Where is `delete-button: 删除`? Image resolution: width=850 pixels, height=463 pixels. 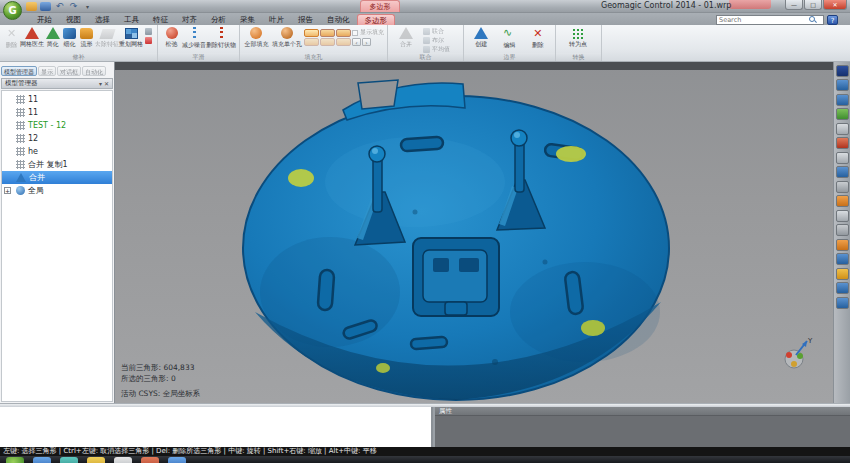
delete-button: 删除 is located at coordinates (12, 37).